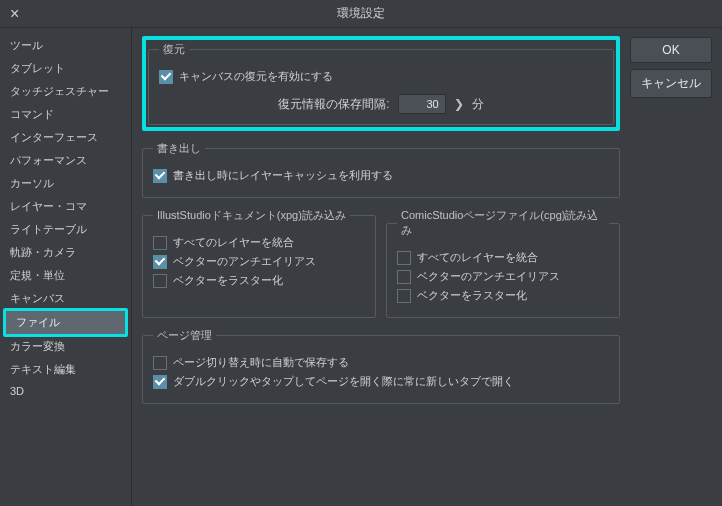  What do you see at coordinates (66, 322) in the screenshot?
I see `sidebar-item-file: ファイル` at bounding box center [66, 322].